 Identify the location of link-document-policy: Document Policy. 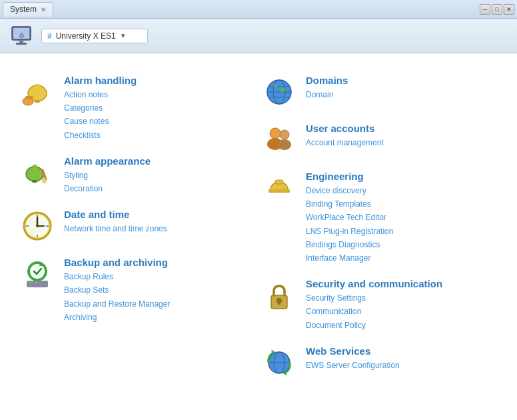
(401, 325).